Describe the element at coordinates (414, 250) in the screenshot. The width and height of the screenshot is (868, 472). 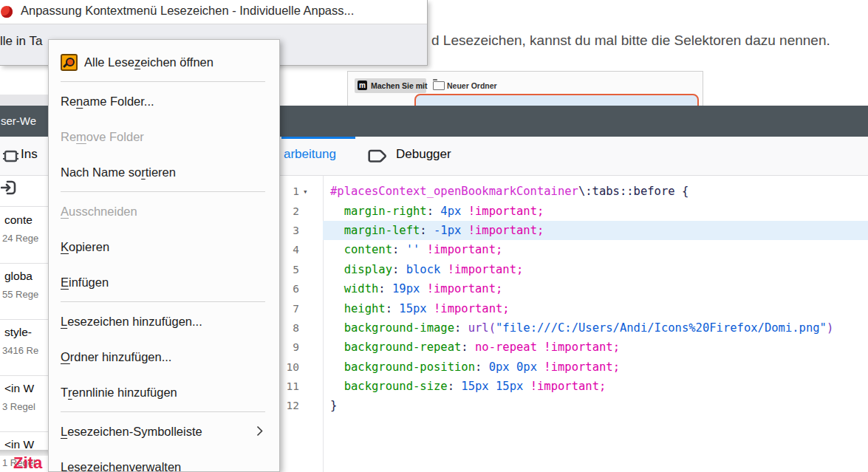
I see `code-token: ''` at that location.